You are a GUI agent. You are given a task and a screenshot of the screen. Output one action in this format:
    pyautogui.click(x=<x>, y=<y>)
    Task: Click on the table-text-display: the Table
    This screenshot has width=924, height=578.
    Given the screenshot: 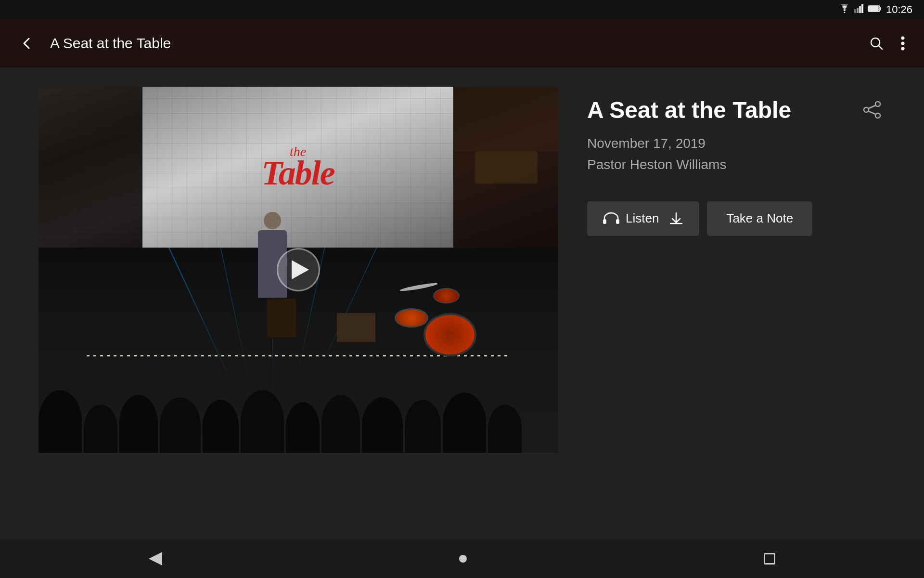 What is the action you would take?
    pyautogui.click(x=297, y=167)
    